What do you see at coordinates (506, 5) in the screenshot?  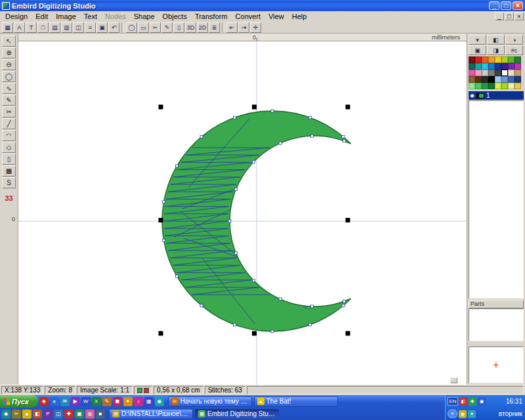 I see `maximize-button: □` at bounding box center [506, 5].